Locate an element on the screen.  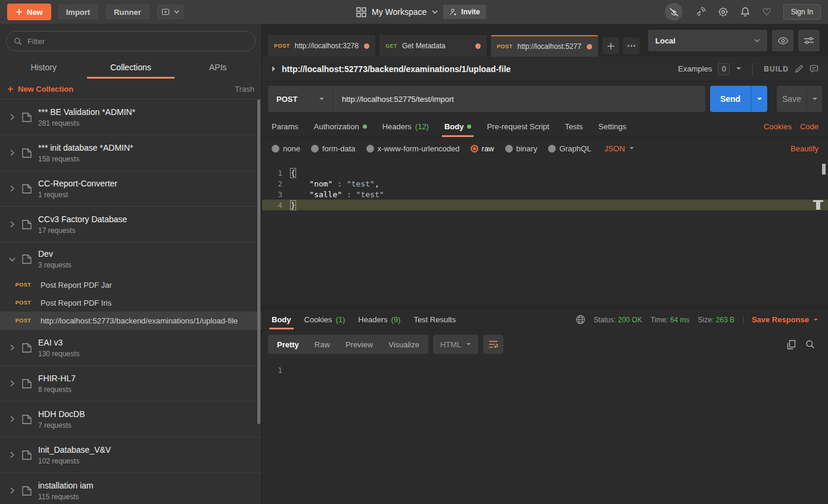
tab-options-button is located at coordinates (631, 46).